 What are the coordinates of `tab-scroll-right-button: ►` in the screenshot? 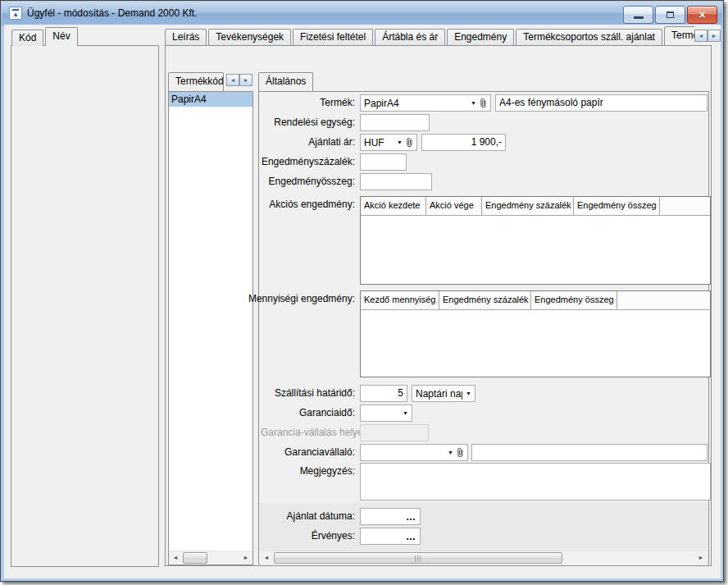 It's located at (714, 36).